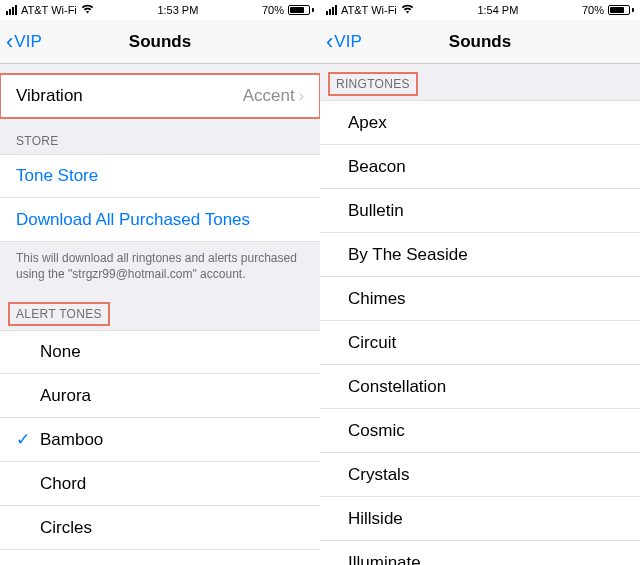 The width and height of the screenshot is (640, 565). Describe the element at coordinates (480, 343) in the screenshot. I see `ringtone-row: Circuit` at that location.